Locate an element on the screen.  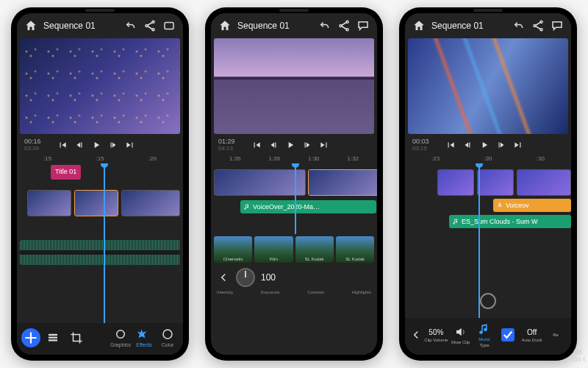
audio-clip: VoiceOver_2020-Ma… is located at coordinates (309, 207).